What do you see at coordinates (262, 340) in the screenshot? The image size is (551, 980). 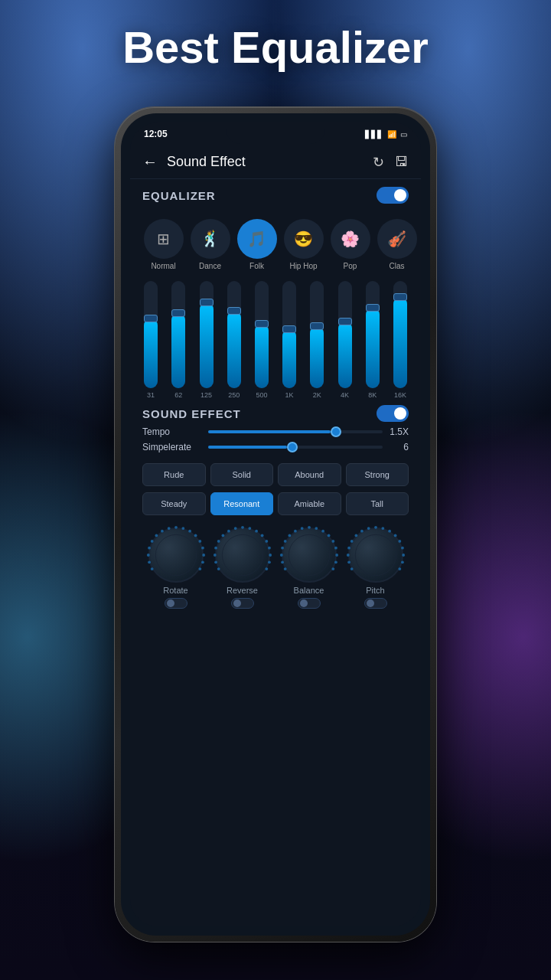 I see `eq-band-500: 500` at bounding box center [262, 340].